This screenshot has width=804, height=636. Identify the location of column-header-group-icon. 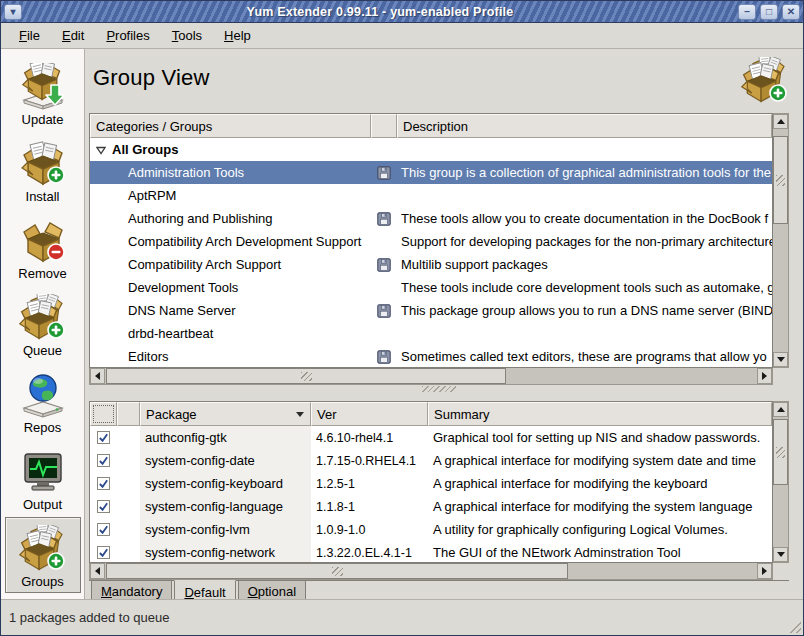
(384, 126).